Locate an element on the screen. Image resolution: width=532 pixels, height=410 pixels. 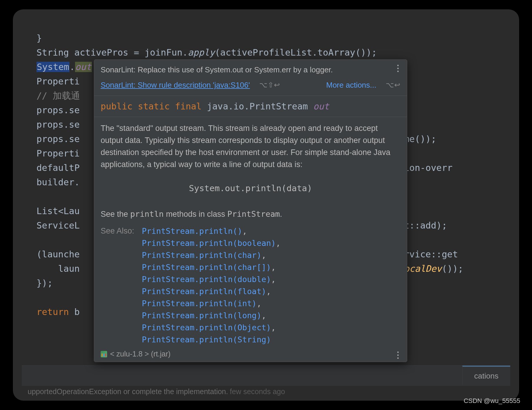
status-time: few seconds ago is located at coordinates (257, 391).